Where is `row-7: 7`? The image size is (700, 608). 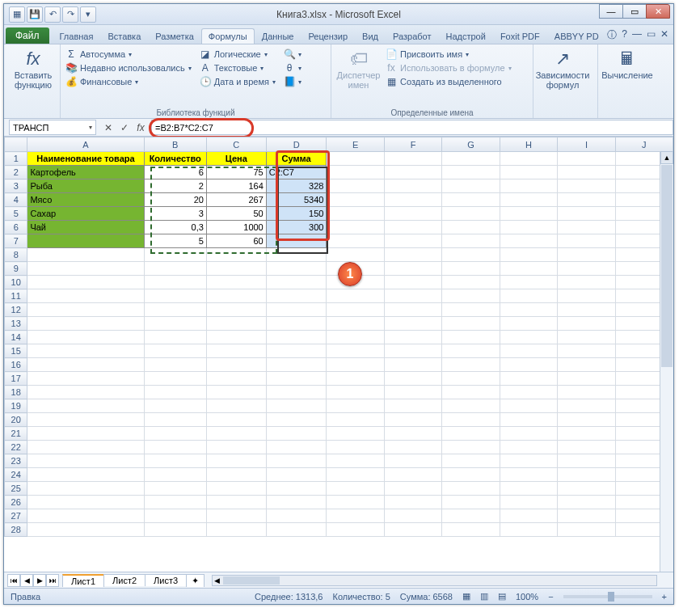 row-7: 7 is located at coordinates (16, 241).